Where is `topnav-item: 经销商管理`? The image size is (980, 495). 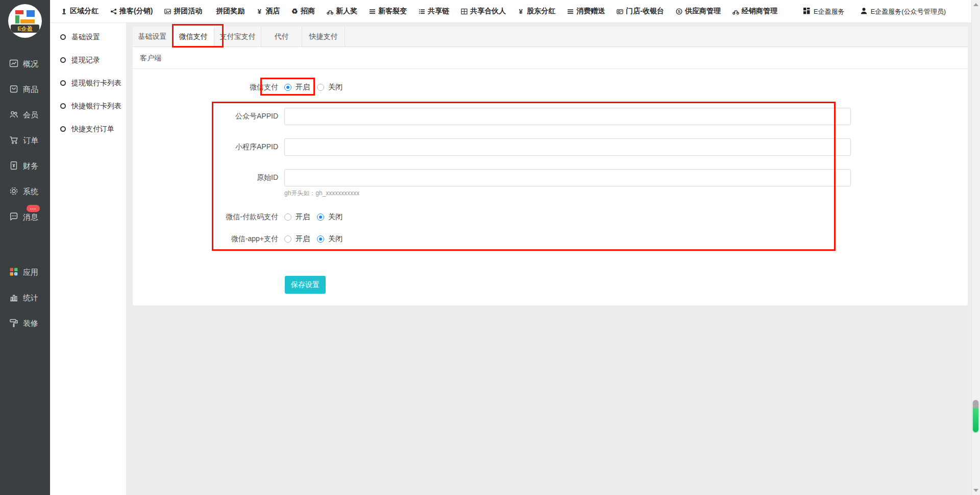 topnav-item: 经销商管理 is located at coordinates (754, 11).